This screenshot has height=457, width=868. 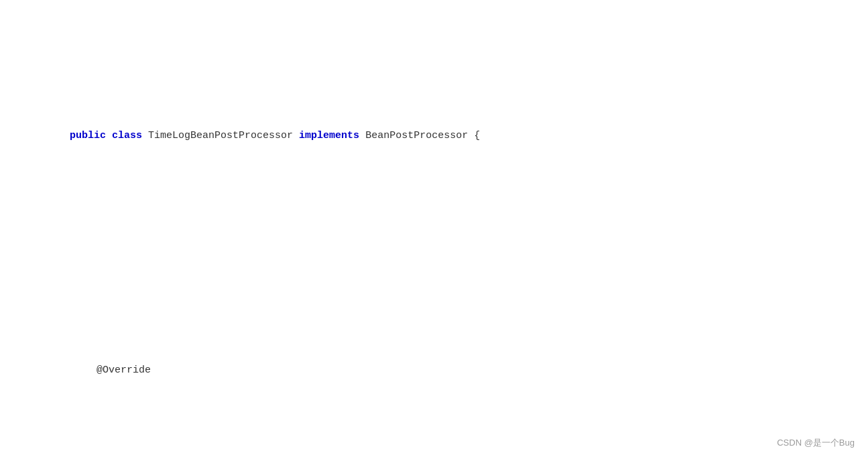 I want to click on annotation: @Override, so click(x=123, y=370).